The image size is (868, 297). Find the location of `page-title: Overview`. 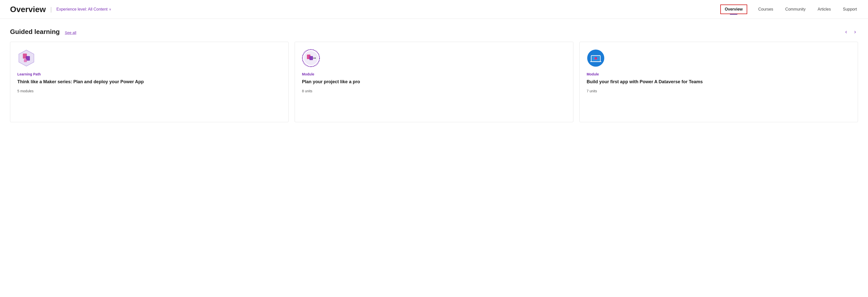

page-title: Overview is located at coordinates (28, 9).